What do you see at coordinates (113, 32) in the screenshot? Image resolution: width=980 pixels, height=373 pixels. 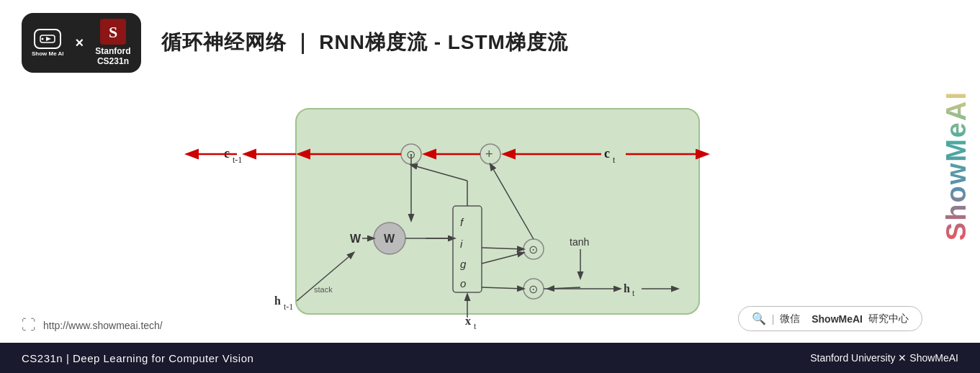 I see `svg-text: S` at bounding box center [113, 32].